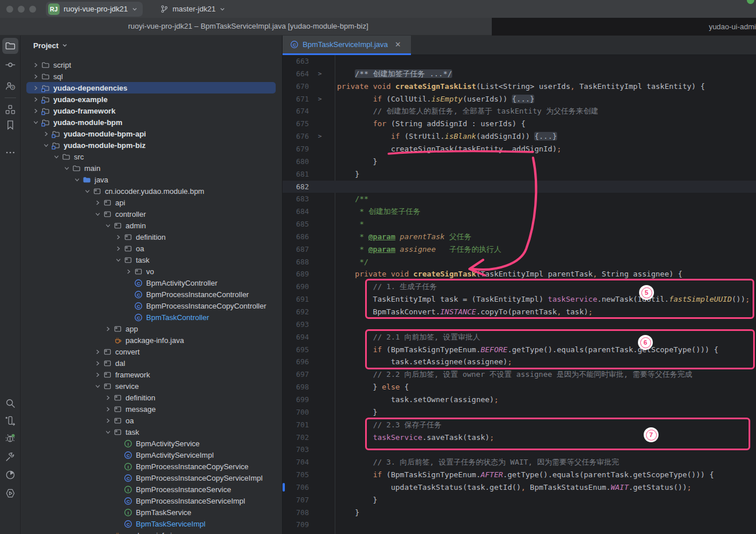 This screenshot has height=534, width=756. What do you see at coordinates (151, 532) in the screenshot?
I see `tree-item-package-info-java: package-info.java` at bounding box center [151, 532].